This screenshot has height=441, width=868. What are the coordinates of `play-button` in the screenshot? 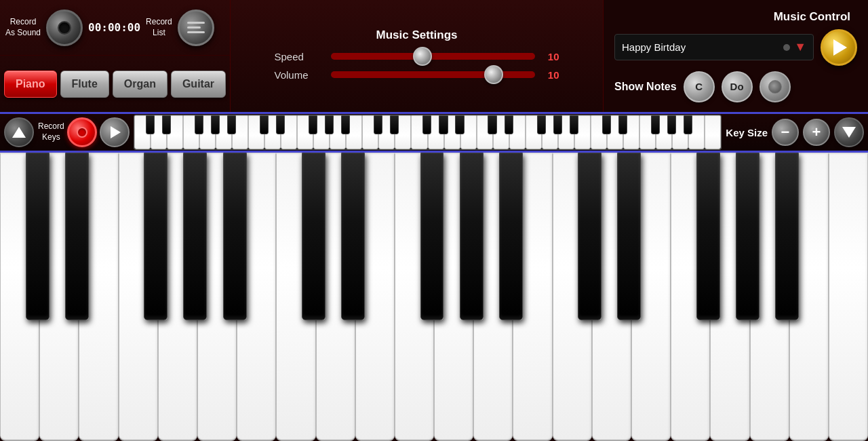 It's located at (839, 47).